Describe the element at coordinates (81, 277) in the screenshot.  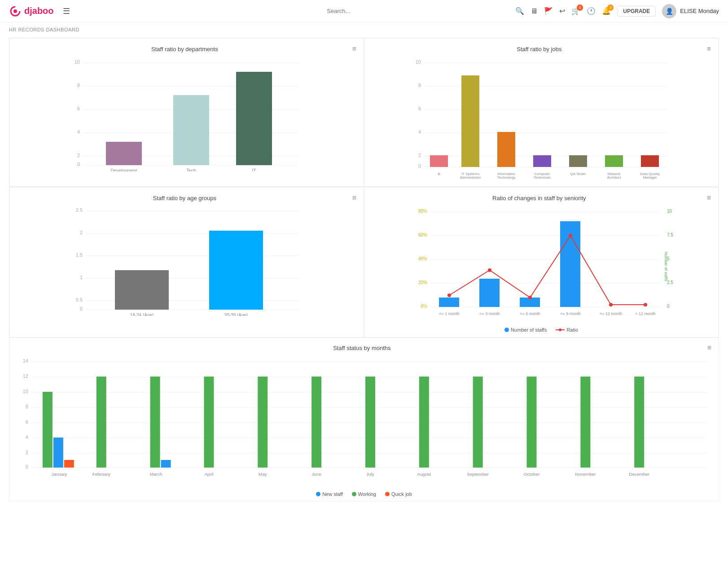
I see `svg-text: 1` at that location.